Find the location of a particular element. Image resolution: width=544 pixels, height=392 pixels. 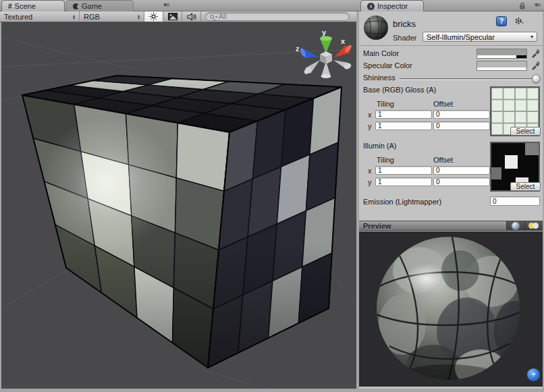

scene-search-field: ▾ is located at coordinates (277, 16).